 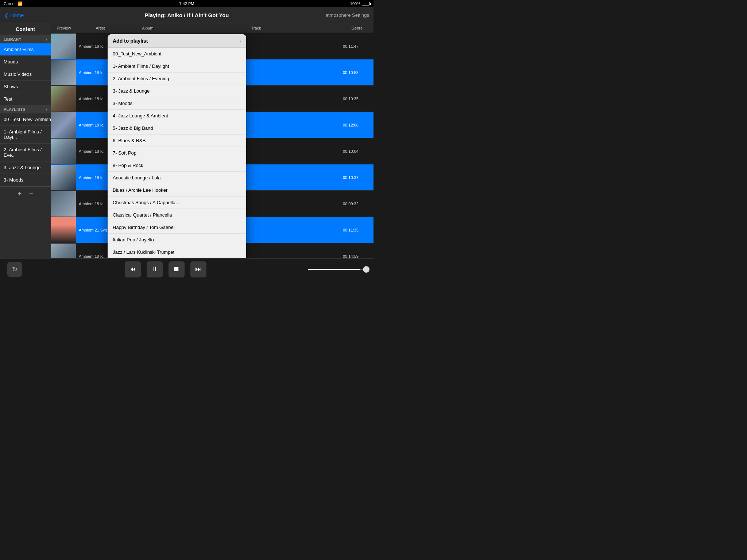 What do you see at coordinates (177, 91) in the screenshot?
I see `list-item: 3- Jazz & Lounge` at bounding box center [177, 91].